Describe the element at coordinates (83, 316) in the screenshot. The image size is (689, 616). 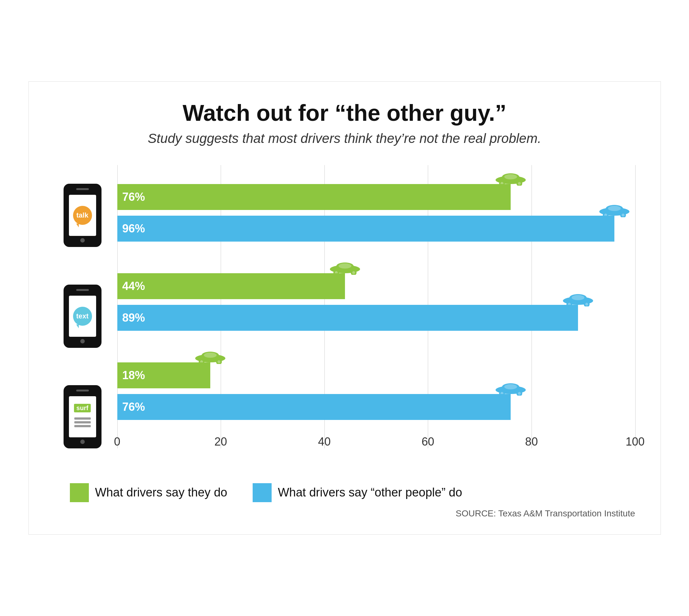
I see `phone-screen-text: text` at that location.